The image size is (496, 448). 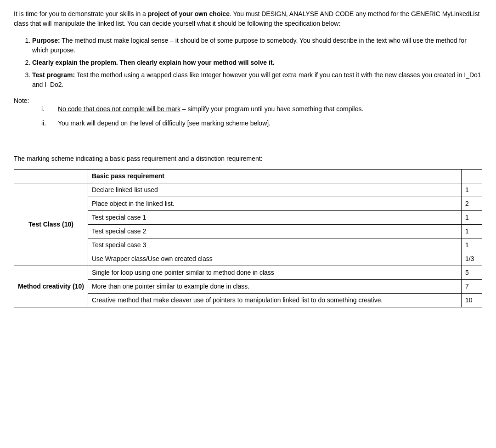 What do you see at coordinates (257, 45) in the screenshot?
I see `requirement-1: Purpose: The method must make logical se…` at bounding box center [257, 45].